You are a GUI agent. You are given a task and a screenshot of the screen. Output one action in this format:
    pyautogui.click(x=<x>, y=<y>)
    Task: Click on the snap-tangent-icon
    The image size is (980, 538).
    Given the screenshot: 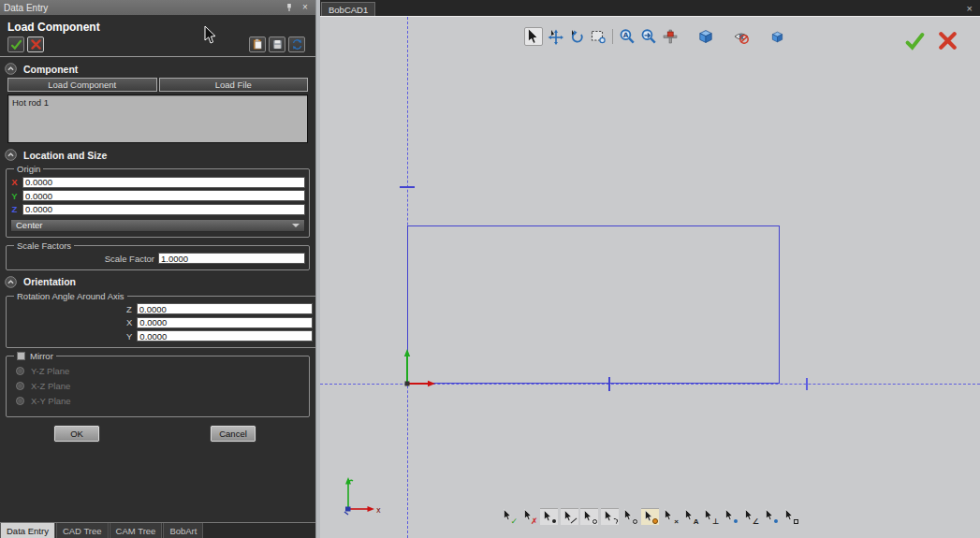 What is the action you would take?
    pyautogui.click(x=629, y=516)
    